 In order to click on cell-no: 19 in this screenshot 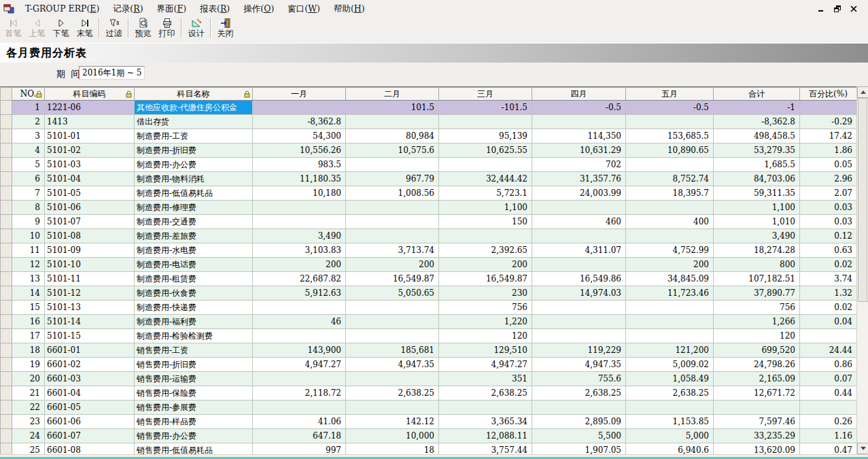, I will do `click(29, 364)`.